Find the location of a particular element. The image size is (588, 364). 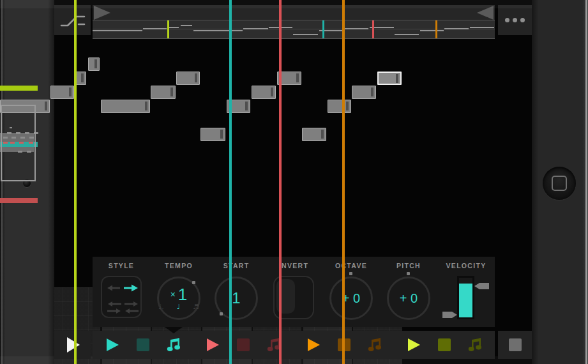

playhead-4-lime-overview-tick is located at coordinates (169, 29).